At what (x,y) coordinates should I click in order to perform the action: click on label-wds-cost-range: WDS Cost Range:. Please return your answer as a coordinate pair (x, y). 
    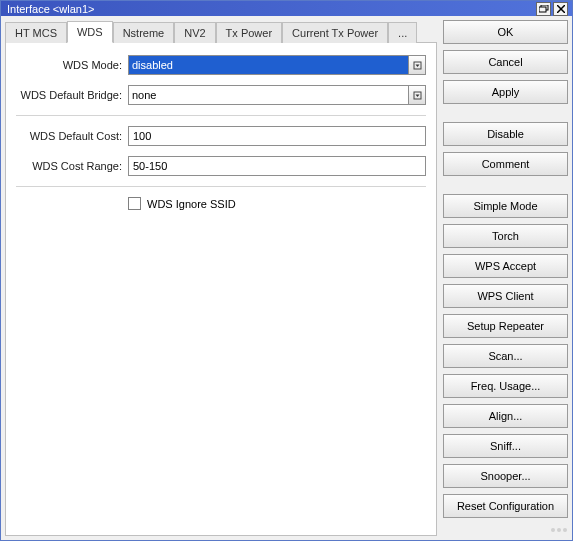
    Looking at the image, I should click on (72, 166).